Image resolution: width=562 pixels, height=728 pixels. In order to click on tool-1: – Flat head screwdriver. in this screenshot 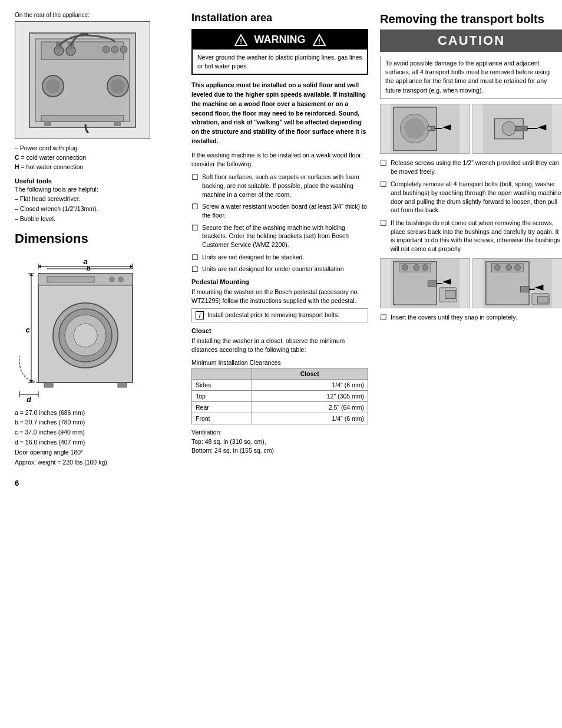, I will do `click(97, 199)`.